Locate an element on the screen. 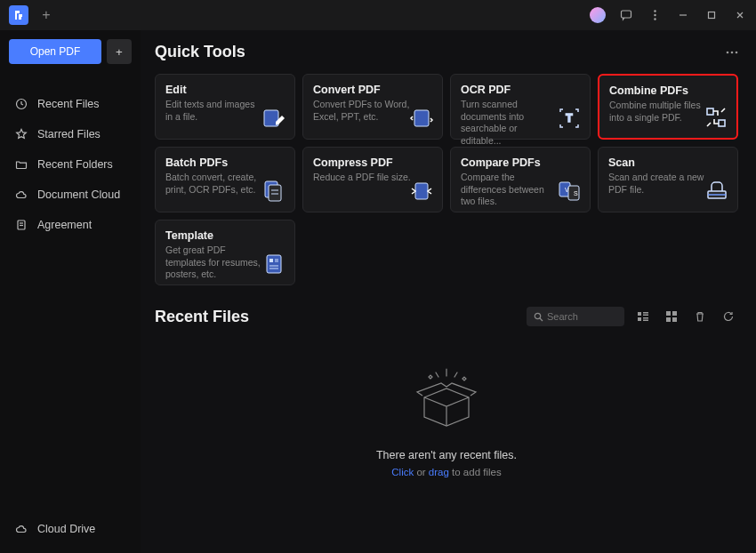 The height and width of the screenshot is (553, 756). sidebar-item-cloud-drive: Cloud Drive is located at coordinates (70, 529).